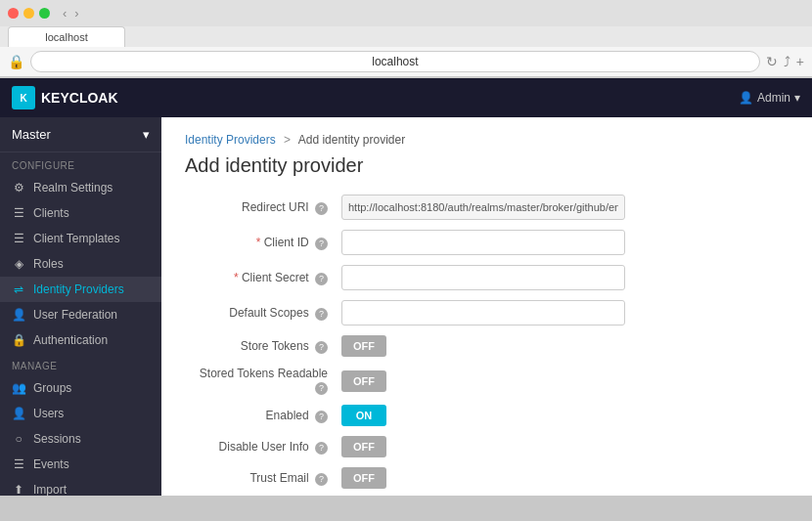 This screenshot has height=521, width=812. What do you see at coordinates (787, 62) in the screenshot?
I see `share-icon: ⤴` at bounding box center [787, 62].